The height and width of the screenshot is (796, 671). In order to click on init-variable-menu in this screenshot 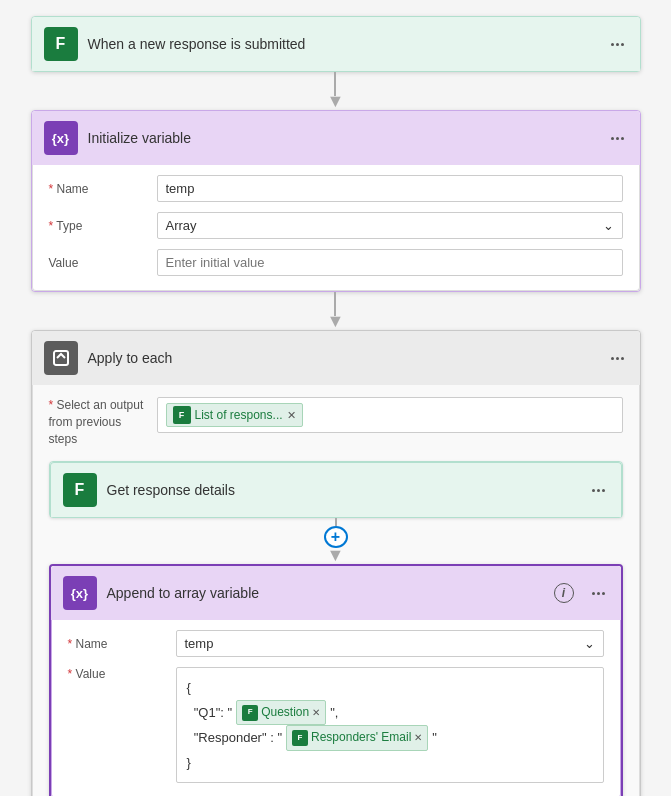, I will do `click(618, 138)`.